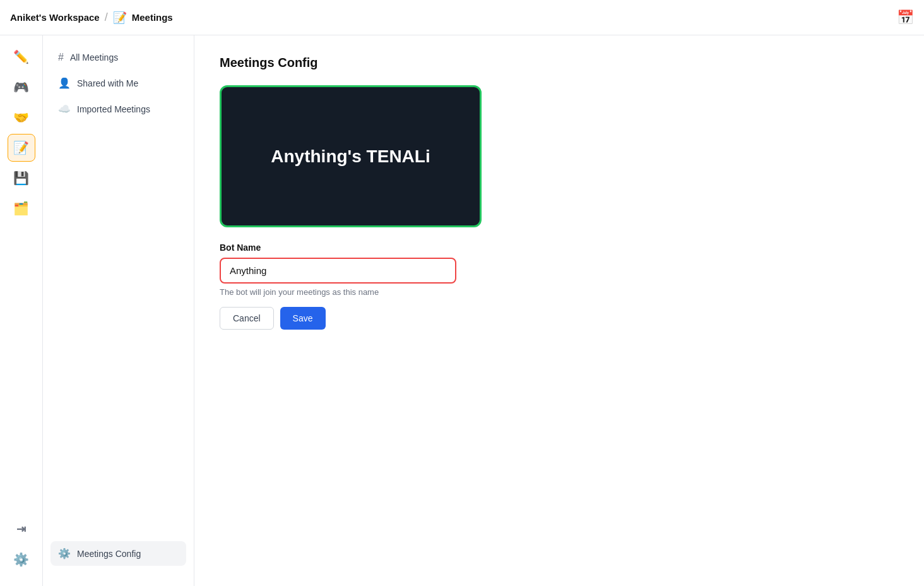  I want to click on section-title: Meetings, so click(153, 18).